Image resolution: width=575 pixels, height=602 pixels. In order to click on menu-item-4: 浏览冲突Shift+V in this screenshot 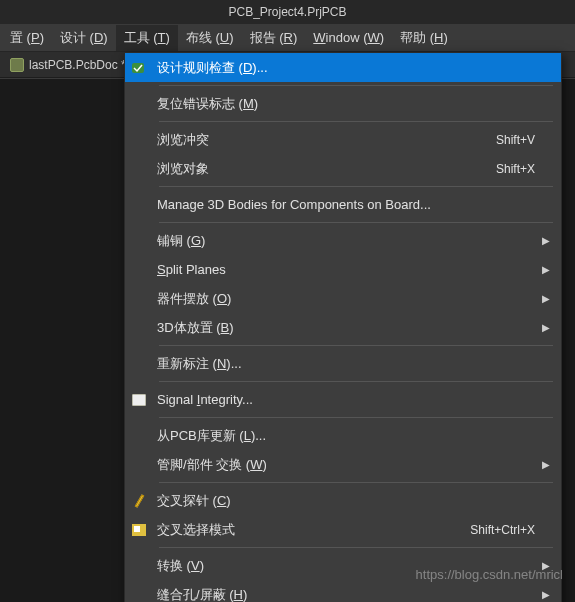, I will do `click(343, 140)`.